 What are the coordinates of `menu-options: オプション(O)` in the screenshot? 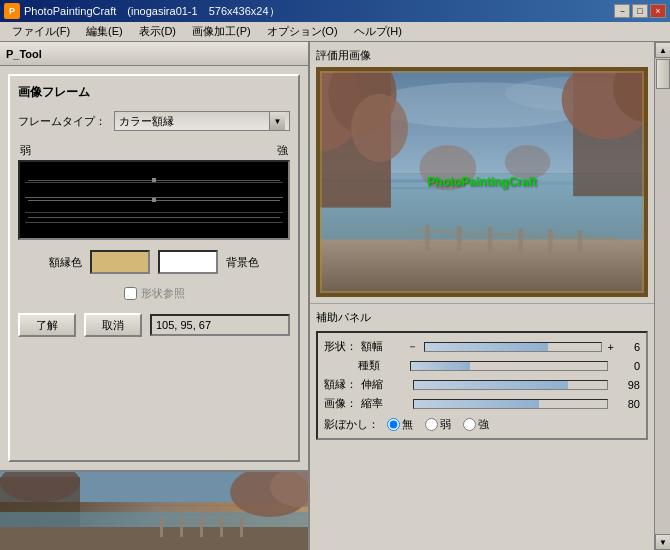 It's located at (302, 32).